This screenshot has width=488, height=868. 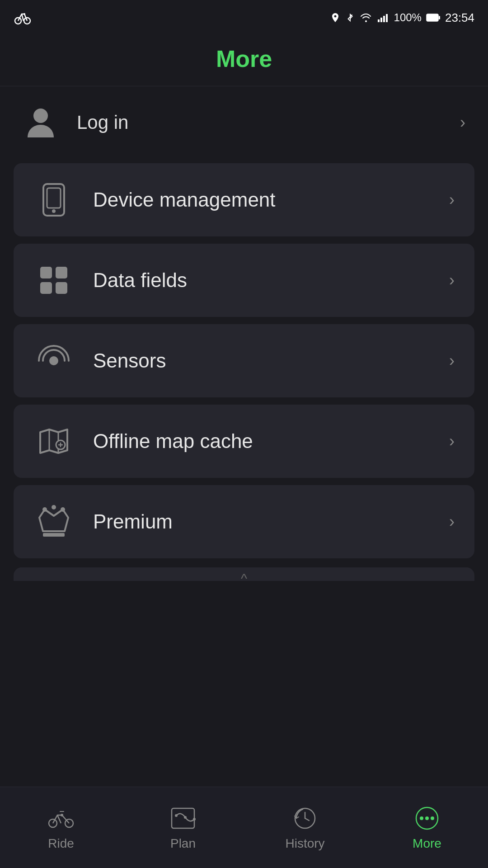 What do you see at coordinates (23, 18) in the screenshot?
I see `status-left` at bounding box center [23, 18].